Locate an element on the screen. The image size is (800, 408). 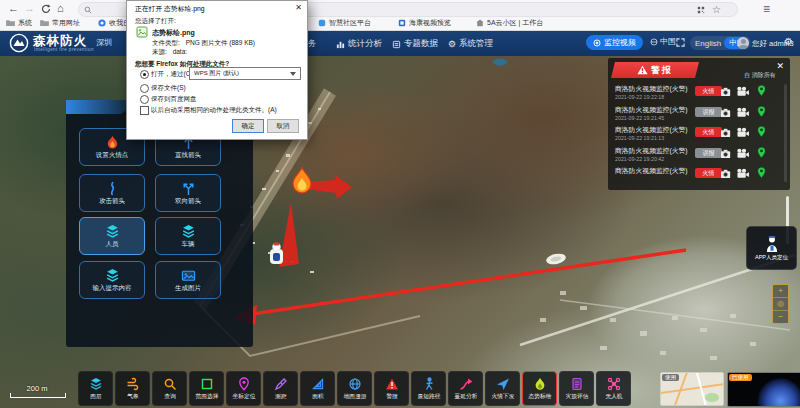
alert-clear-all: 自 消除所有 is located at coordinates (760, 76).